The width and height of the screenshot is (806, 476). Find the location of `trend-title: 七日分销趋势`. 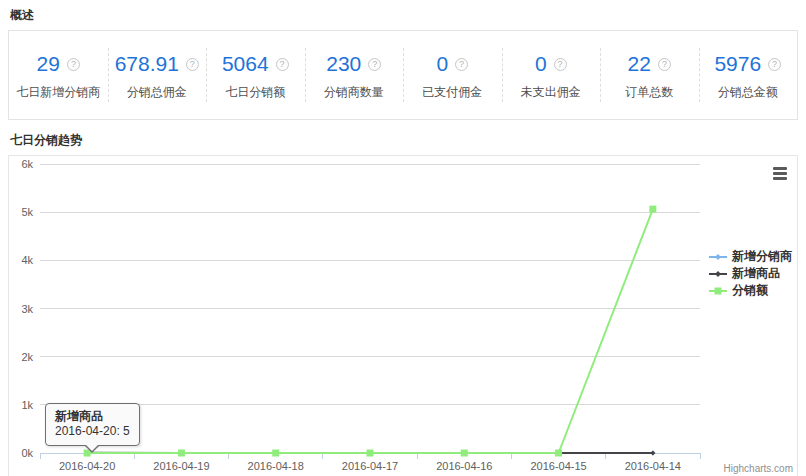

trend-title: 七日分销趋势 is located at coordinates (403, 138).